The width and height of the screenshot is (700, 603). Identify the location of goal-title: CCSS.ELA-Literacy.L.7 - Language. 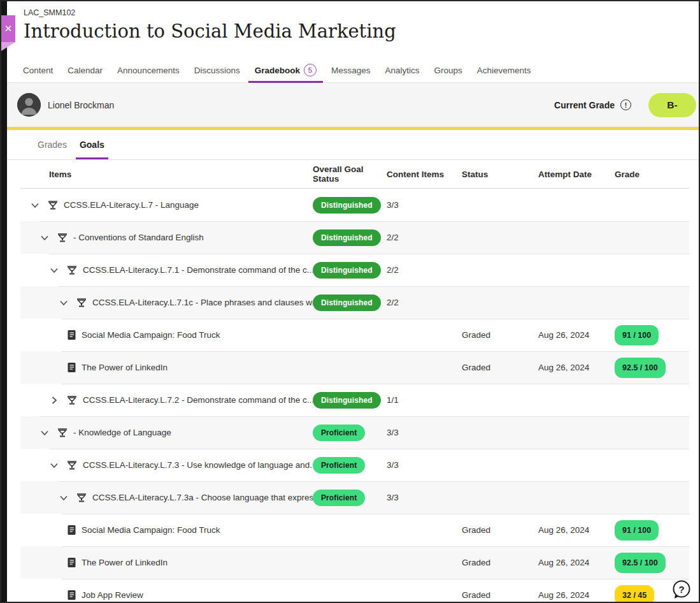
(131, 205).